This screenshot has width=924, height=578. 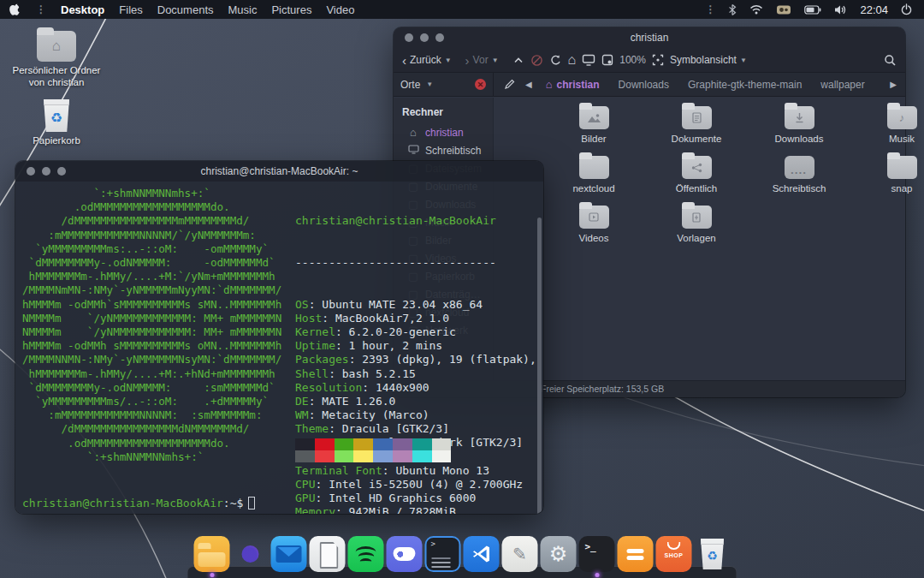 I want to click on home-button: ⌂, so click(x=572, y=60).